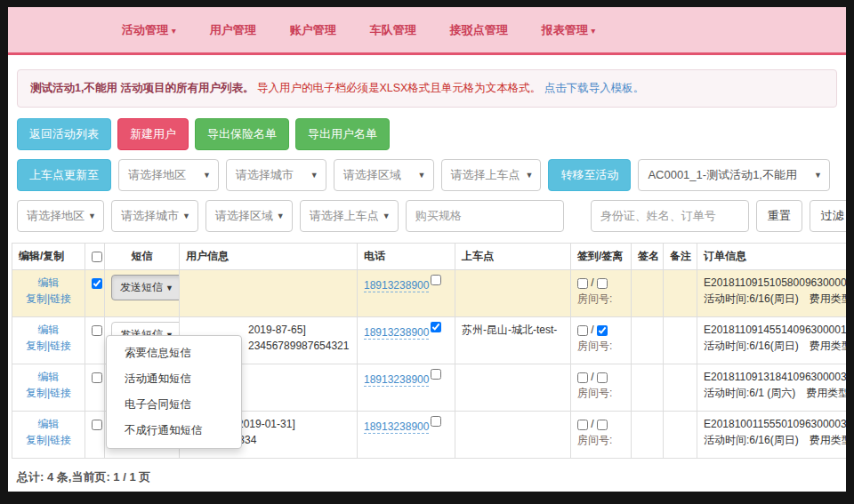  Describe the element at coordinates (155, 216) in the screenshot. I see `city-select-2: 请选择城市▼` at that location.